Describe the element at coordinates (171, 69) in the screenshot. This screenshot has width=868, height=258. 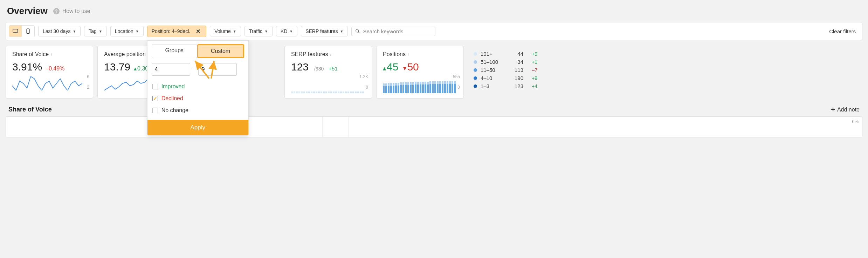
I see `range-from-input` at that location.